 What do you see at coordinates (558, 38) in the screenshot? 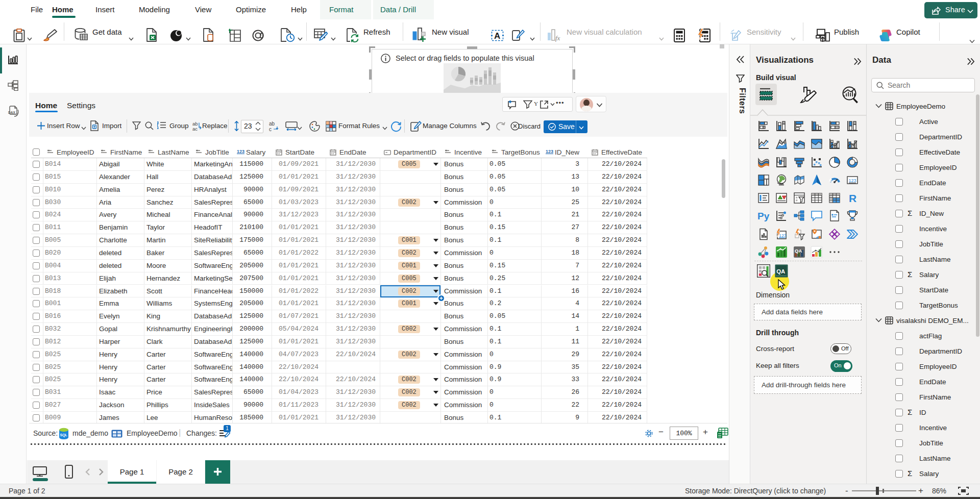
I see `svg-text: fx` at bounding box center [558, 38].